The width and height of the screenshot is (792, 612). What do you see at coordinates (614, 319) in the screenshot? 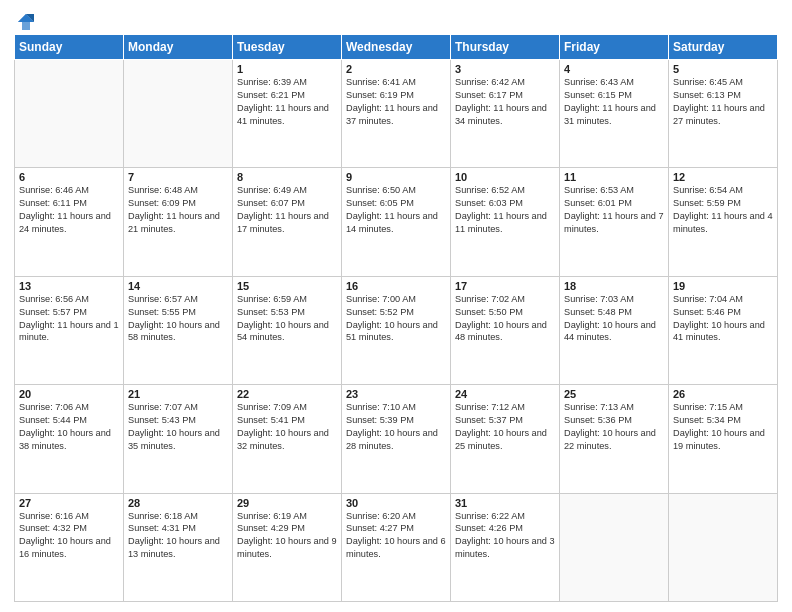
I see `day-info: Sunrise: 7:03 AMSunset: 5:48 PMDaylight:…` at bounding box center [614, 319].